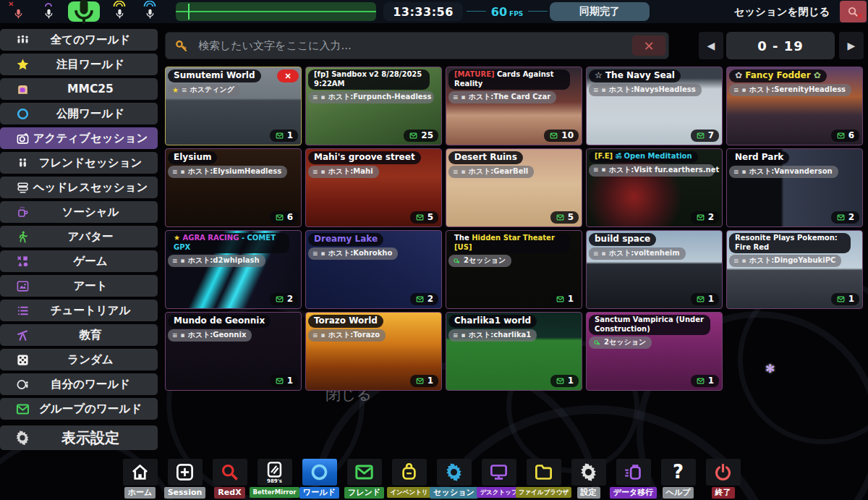  What do you see at coordinates (794, 188) in the screenshot?
I see `world-card: Nerd Park≡▪ホスト:Vanvanderson2` at bounding box center [794, 188].